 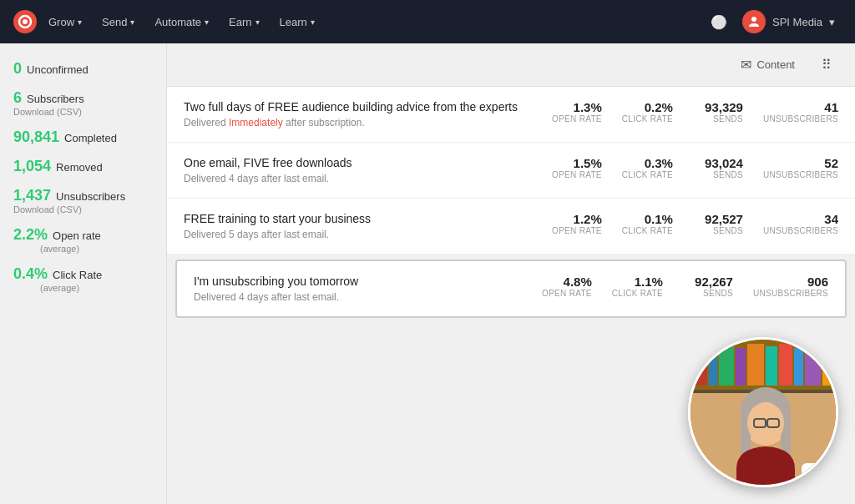 I want to click on click-rate-stat: 0.1% CLICK RATE, so click(x=648, y=224).